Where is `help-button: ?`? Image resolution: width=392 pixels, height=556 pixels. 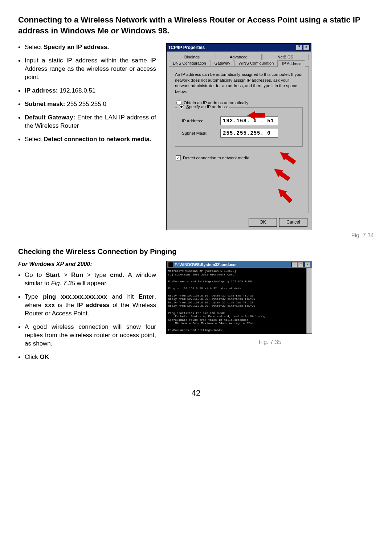
help-button: ? is located at coordinates (299, 48).